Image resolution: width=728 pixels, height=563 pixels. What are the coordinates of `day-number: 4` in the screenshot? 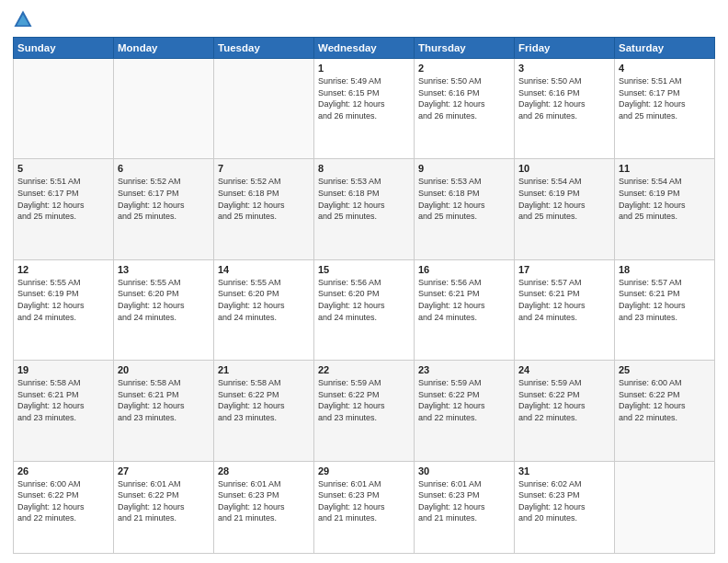 It's located at (665, 68).